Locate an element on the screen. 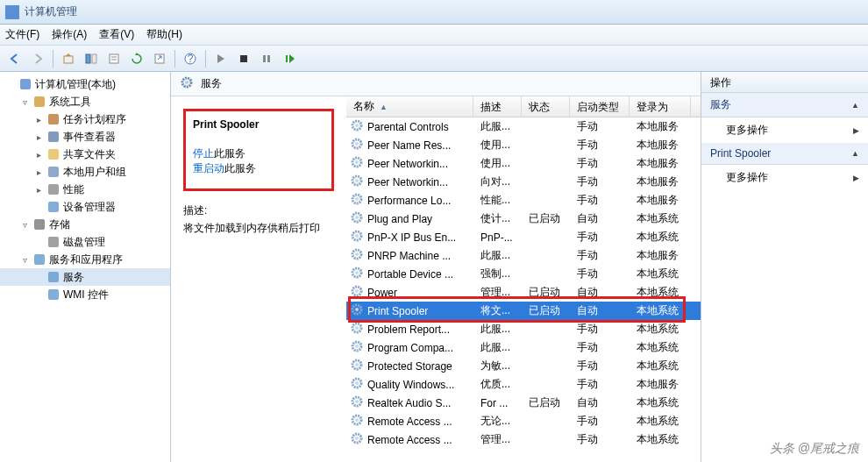  service-row: Power管理...已启动自动本地系统 is located at coordinates (523, 293).